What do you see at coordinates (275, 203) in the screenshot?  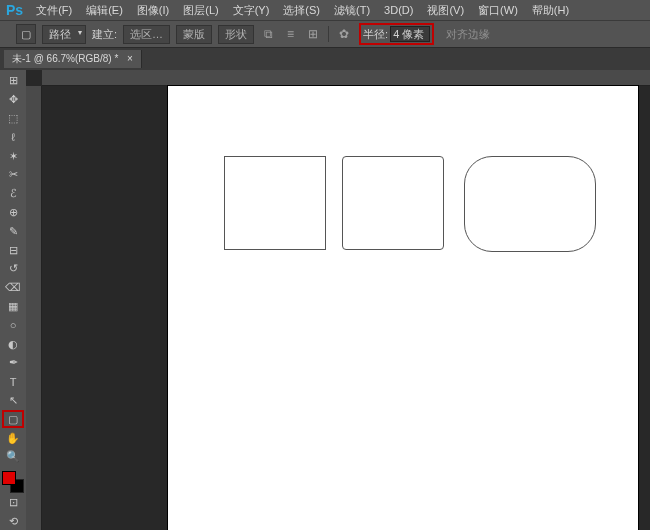 I see `rectangle-sharp` at bounding box center [275, 203].